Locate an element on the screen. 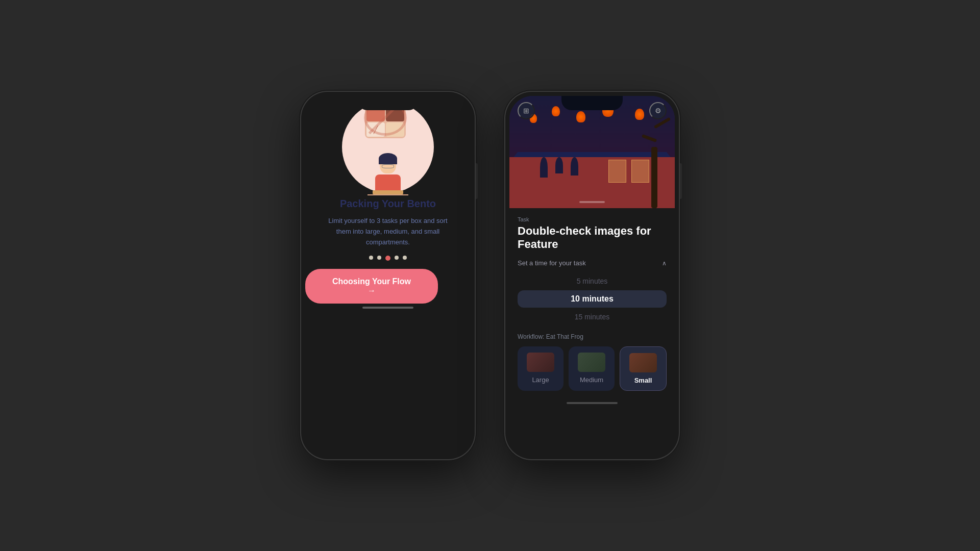 This screenshot has height=551, width=980. time-option-10: 10 minutes is located at coordinates (592, 299).